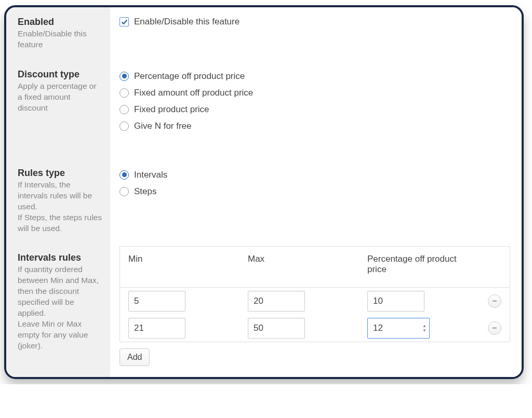 This screenshot has width=532, height=418. Describe the element at coordinates (60, 258) in the screenshot. I see `label-title-intervals: Intervals rules` at that location.